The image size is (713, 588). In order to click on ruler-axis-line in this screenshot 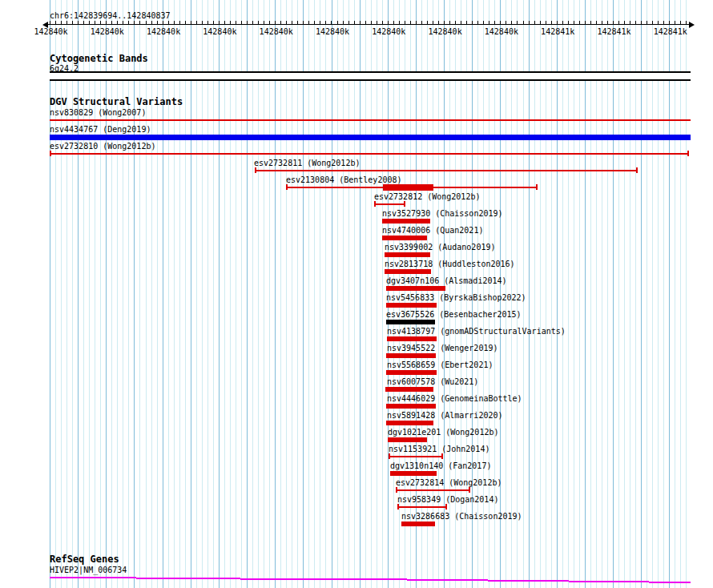, I will do `click(368, 24)`.